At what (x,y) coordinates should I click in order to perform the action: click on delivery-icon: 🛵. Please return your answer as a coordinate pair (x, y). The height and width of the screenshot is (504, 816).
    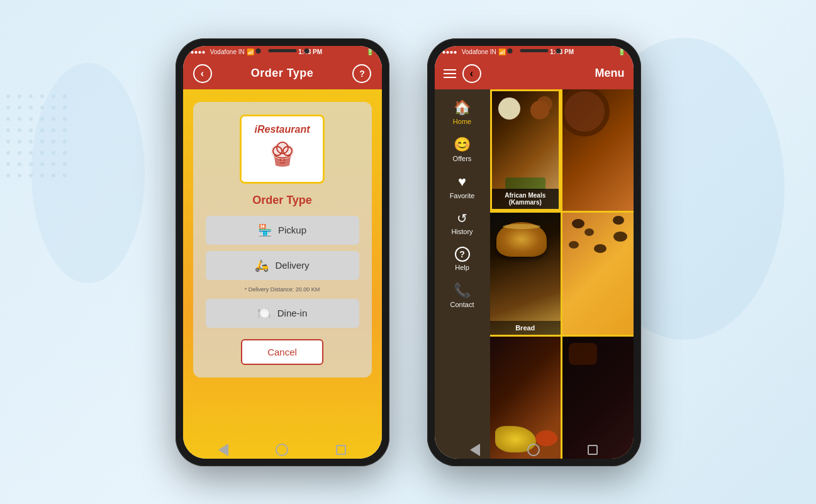
    Looking at the image, I should click on (262, 266).